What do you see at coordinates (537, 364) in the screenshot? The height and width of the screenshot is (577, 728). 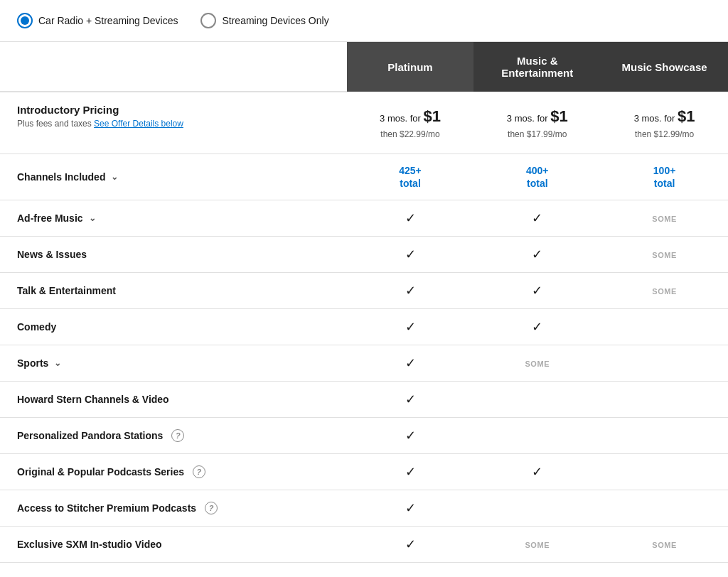 I see `musicEnt-cell-5: SOME` at bounding box center [537, 364].